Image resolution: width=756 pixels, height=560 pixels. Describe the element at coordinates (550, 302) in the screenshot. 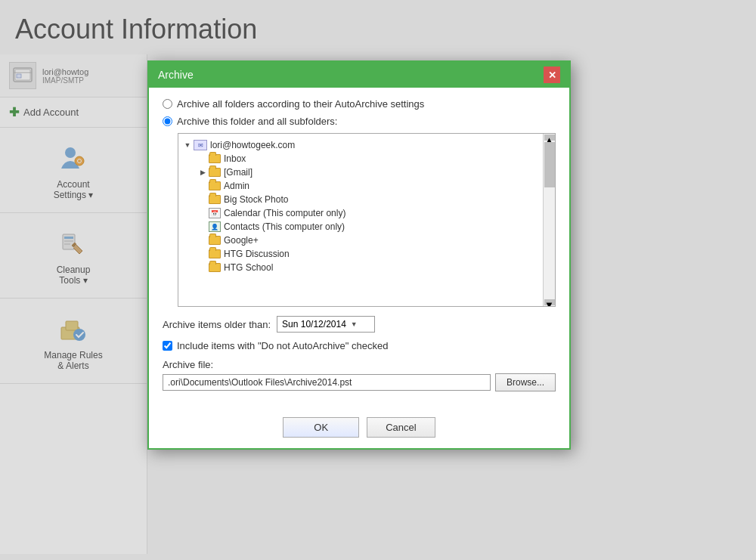

I see `scrollbar-arrow-down: ▼` at that location.